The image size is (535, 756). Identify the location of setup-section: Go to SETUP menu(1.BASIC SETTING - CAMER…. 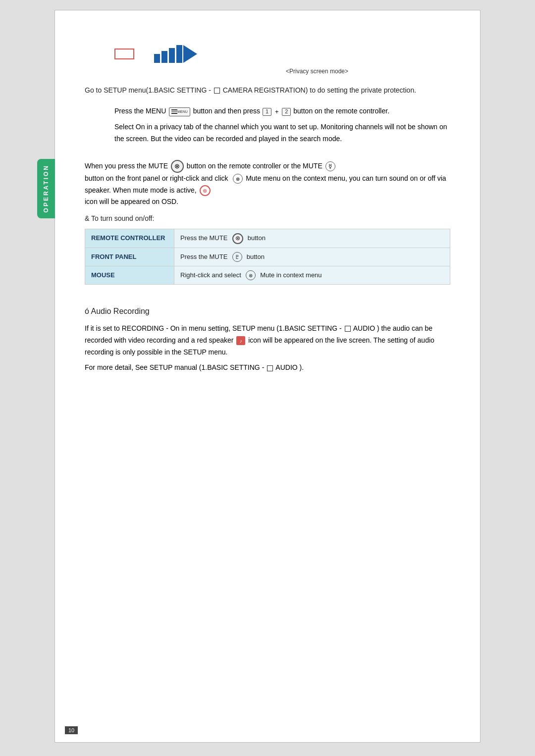
(268, 90).